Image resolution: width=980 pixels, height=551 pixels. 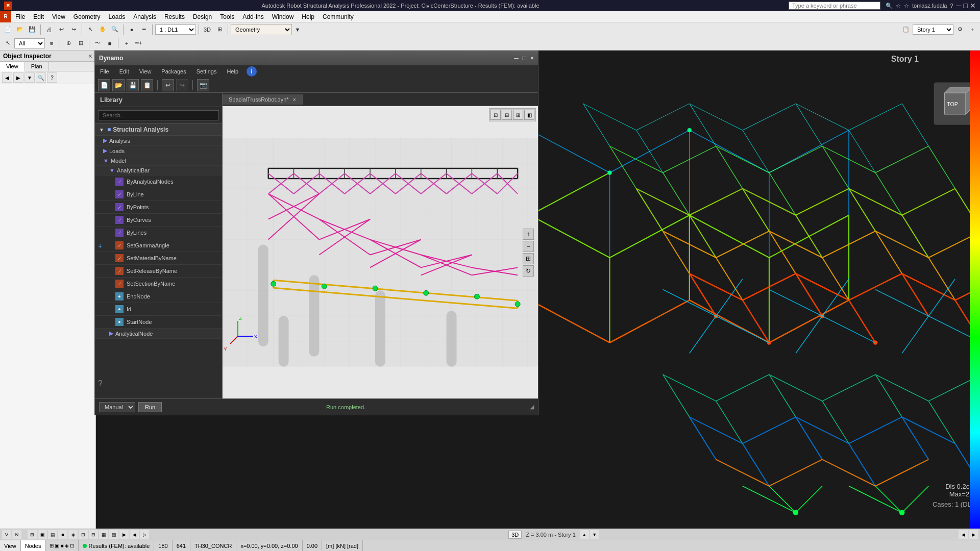 What do you see at coordinates (517, 58) in the screenshot?
I see `dynamo-minimize: ─` at bounding box center [517, 58].